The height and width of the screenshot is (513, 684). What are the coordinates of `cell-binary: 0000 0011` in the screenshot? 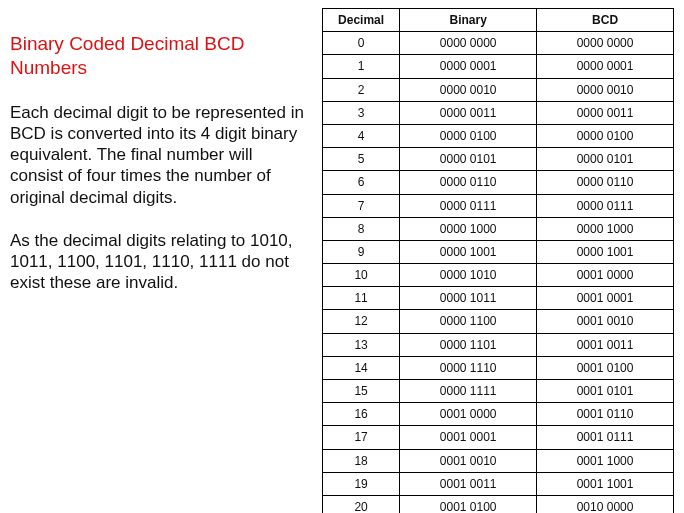 It's located at (468, 112).